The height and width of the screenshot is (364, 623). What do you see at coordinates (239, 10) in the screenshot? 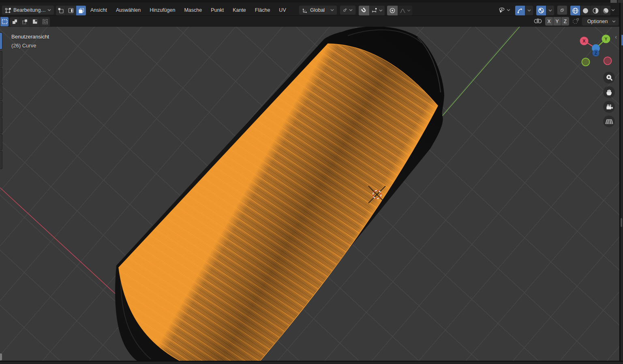
I see `menu-kante: Kante` at bounding box center [239, 10].